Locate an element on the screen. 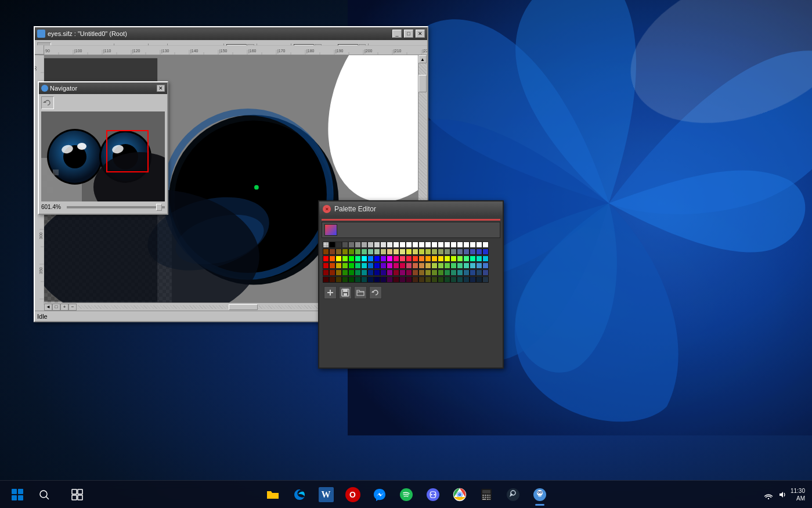 The height and width of the screenshot is (508, 812). palette-add-button is located at coordinates (330, 293).